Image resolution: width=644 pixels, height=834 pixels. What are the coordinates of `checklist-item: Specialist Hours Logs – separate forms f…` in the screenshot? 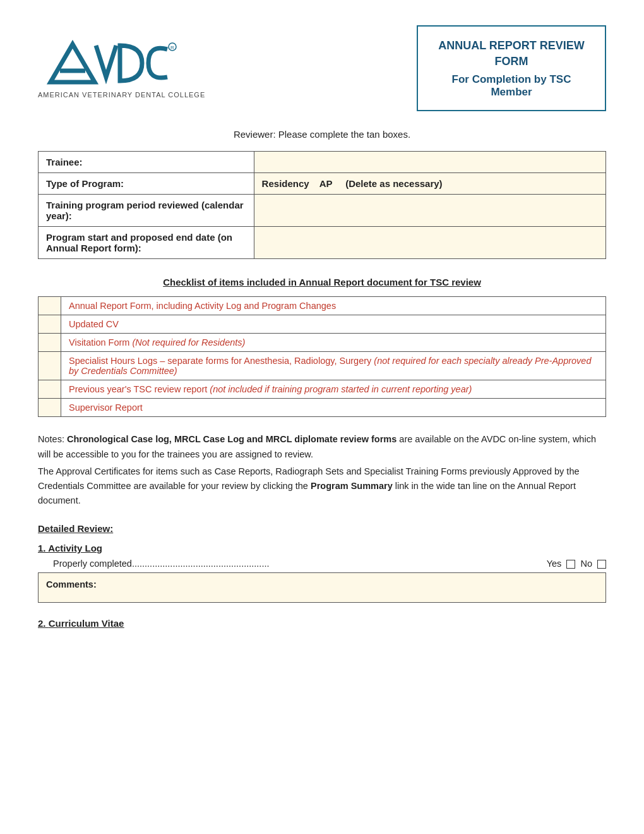 It's located at (322, 366).